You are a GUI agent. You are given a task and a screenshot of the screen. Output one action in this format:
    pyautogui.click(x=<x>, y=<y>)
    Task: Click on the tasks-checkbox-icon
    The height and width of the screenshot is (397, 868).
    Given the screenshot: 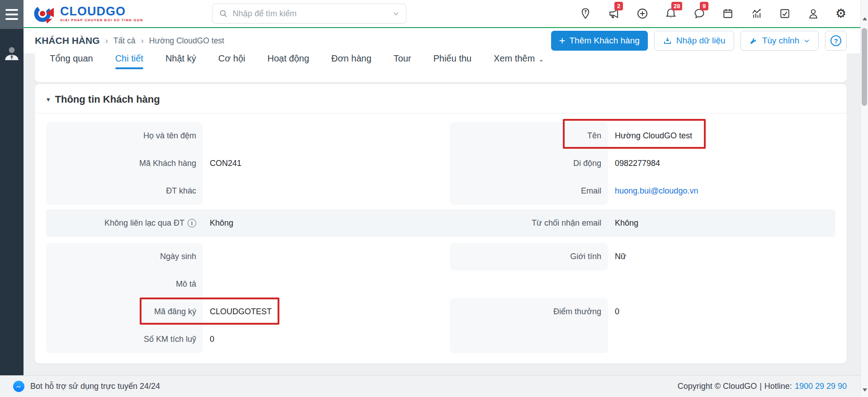 What is the action you would take?
    pyautogui.click(x=785, y=14)
    